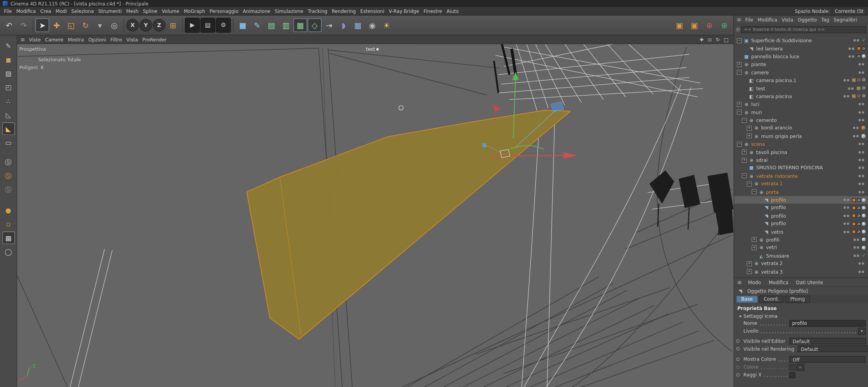 The height and width of the screenshot is (387, 868). I want to click on viewport-menu-camere: Camere, so click(54, 39).